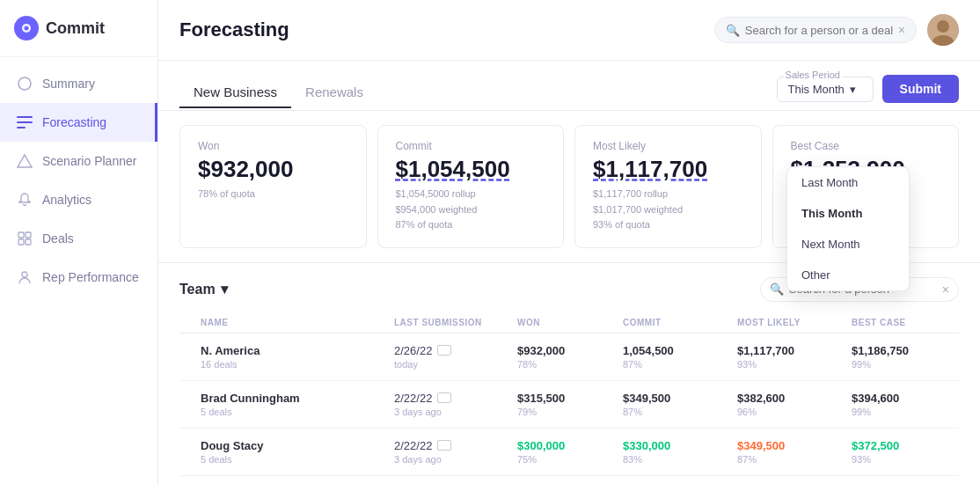  Describe the element at coordinates (794, 405) in the screenshot. I see `cell-most-likely-1: $382,600 96%` at that location.